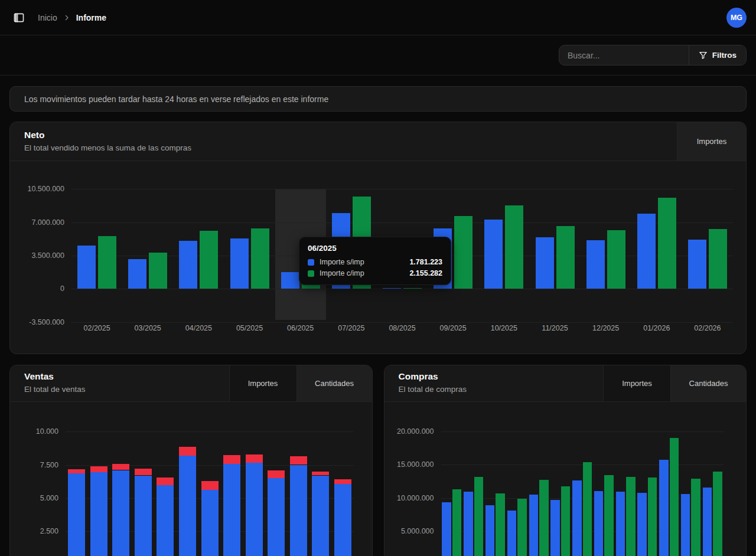 The width and height of the screenshot is (756, 556). I want to click on panel-left-icon, so click(19, 18).